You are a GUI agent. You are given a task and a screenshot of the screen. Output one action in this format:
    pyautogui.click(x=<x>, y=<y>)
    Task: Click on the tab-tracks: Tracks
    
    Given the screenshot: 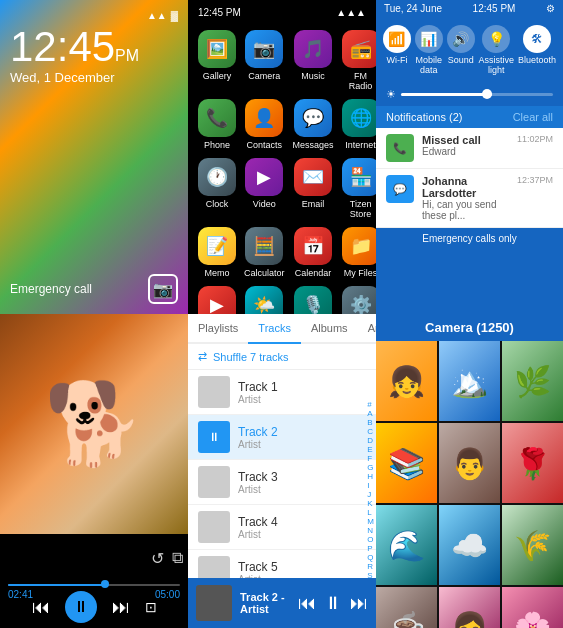 What is the action you would take?
    pyautogui.click(x=274, y=329)
    